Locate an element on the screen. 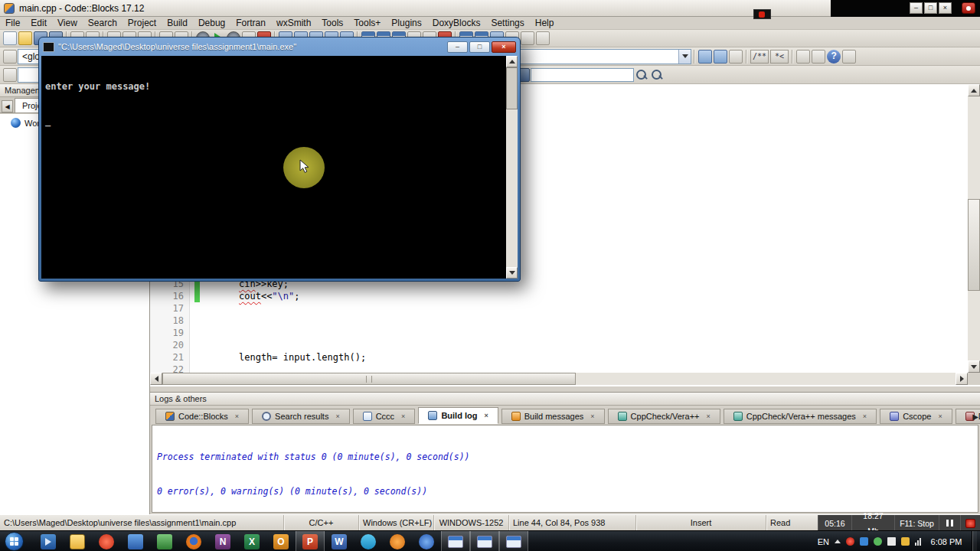  code-area: 15cin>>key; 16cout<<"\n"; 17 18 19 20 21… is located at coordinates (559, 327).